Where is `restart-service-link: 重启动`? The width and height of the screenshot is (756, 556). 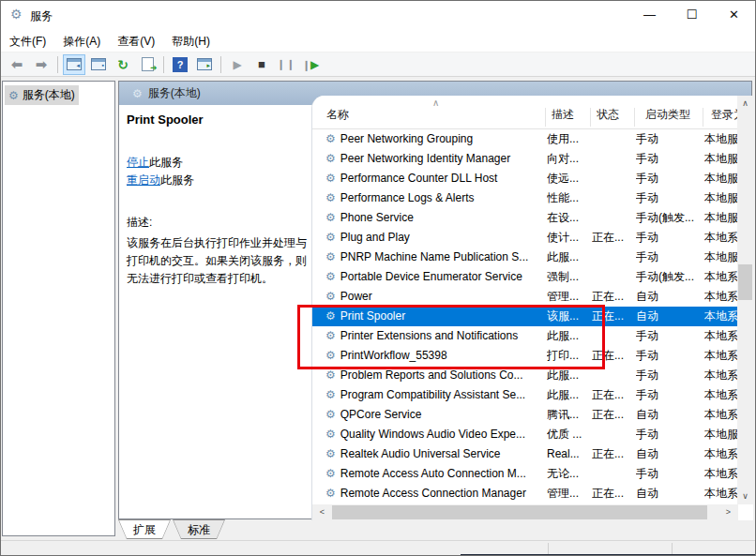
restart-service-link: 重启动 is located at coordinates (144, 180).